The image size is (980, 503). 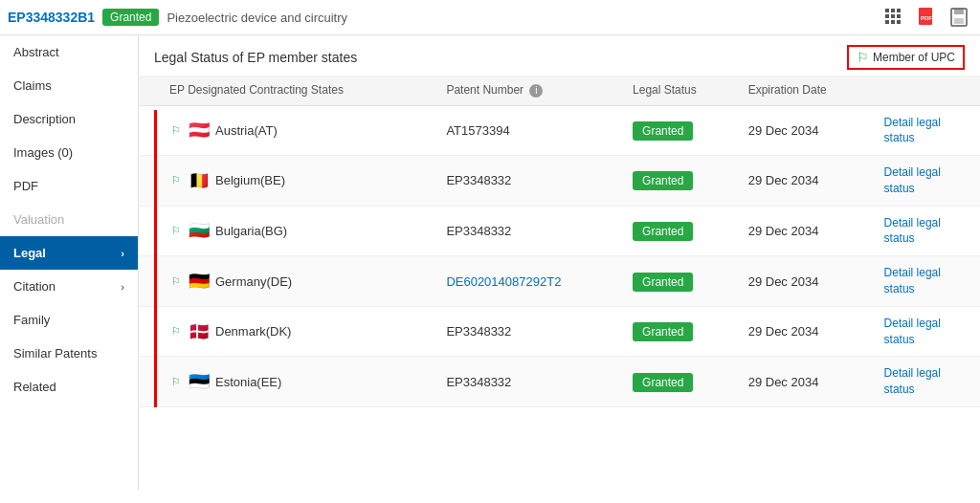 What do you see at coordinates (69, 153) in the screenshot?
I see `sidebar-item-images: Images (0)` at bounding box center [69, 153].